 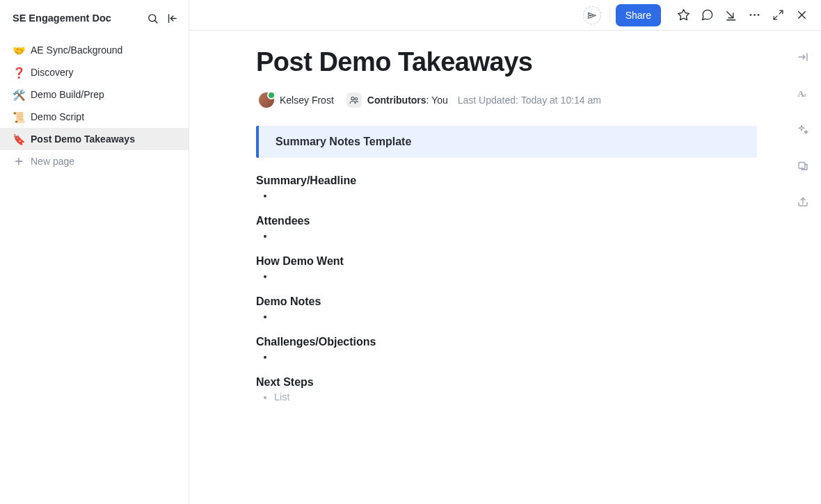 What do you see at coordinates (507, 270) in the screenshot?
I see `section-how-demo-went: How Demo Went` at bounding box center [507, 270].